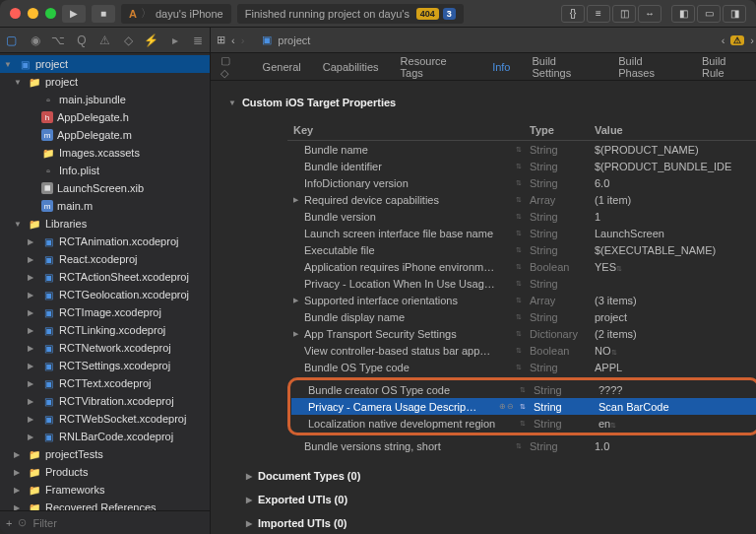 Image resolution: width=756 pixels, height=534 pixels. Describe the element at coordinates (522, 233) in the screenshot. I see `plist-row: Launch screen interface file base name⇅ …` at that location.